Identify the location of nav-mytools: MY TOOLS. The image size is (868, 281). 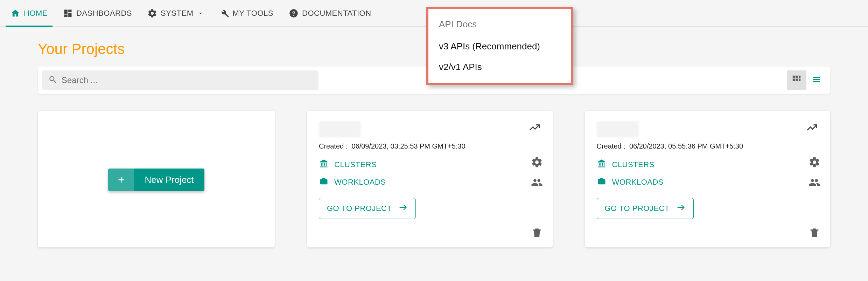
(246, 13).